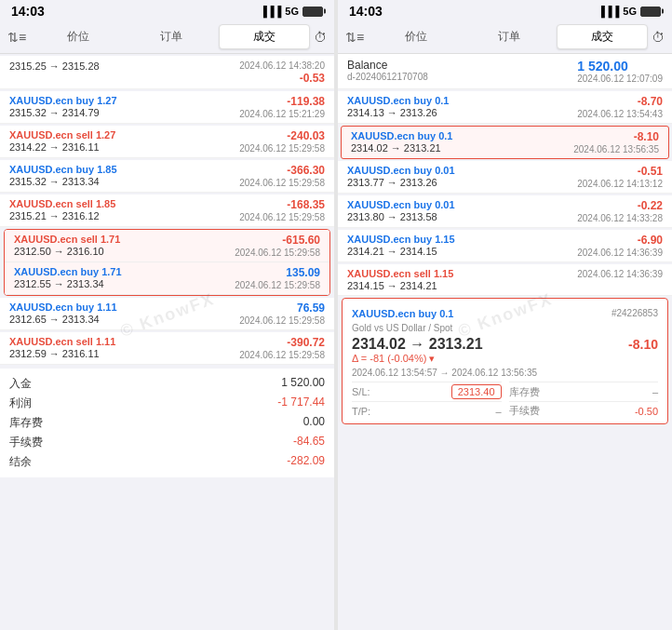 The height and width of the screenshot is (630, 672). What do you see at coordinates (282, 342) in the screenshot?
I see `trade-pnl-8: -390.72` at bounding box center [282, 342].